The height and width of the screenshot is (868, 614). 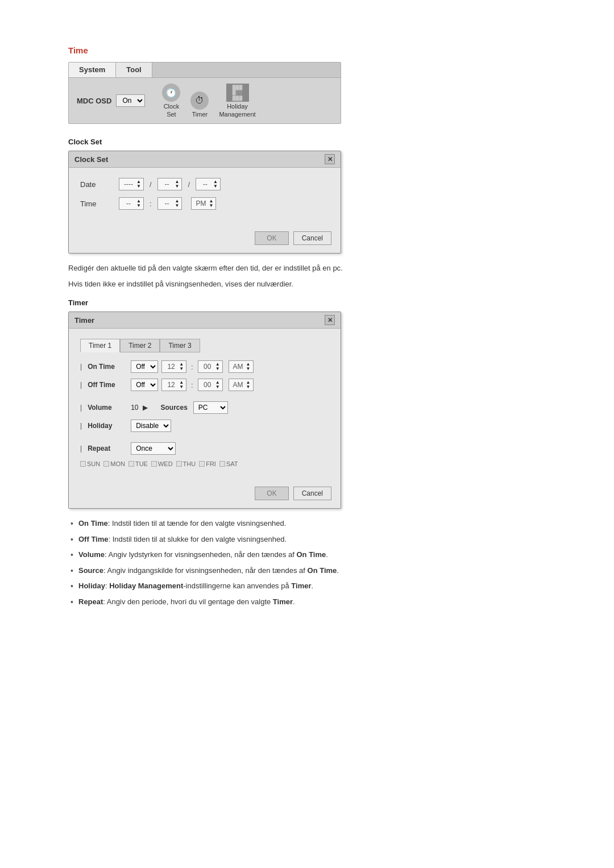 What do you see at coordinates (192, 367) in the screenshot?
I see `on-time-sep: :` at bounding box center [192, 367].